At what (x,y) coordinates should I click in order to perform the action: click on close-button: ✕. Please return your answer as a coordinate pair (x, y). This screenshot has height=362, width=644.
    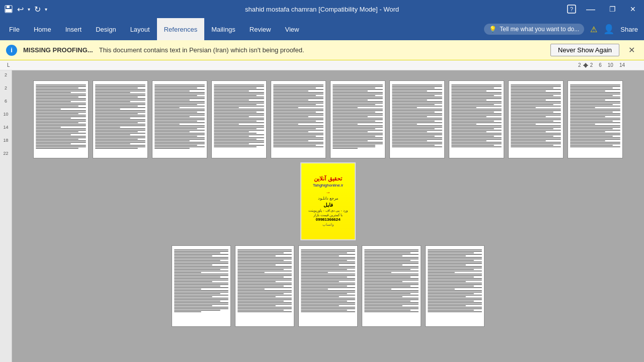
    Looking at the image, I should click on (633, 9).